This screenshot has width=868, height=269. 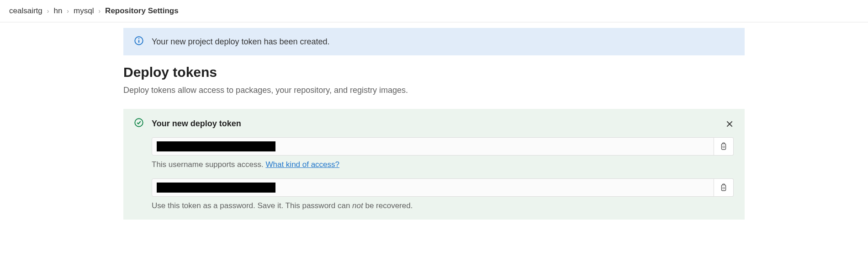 I want to click on copy-token-button, so click(x=724, y=188).